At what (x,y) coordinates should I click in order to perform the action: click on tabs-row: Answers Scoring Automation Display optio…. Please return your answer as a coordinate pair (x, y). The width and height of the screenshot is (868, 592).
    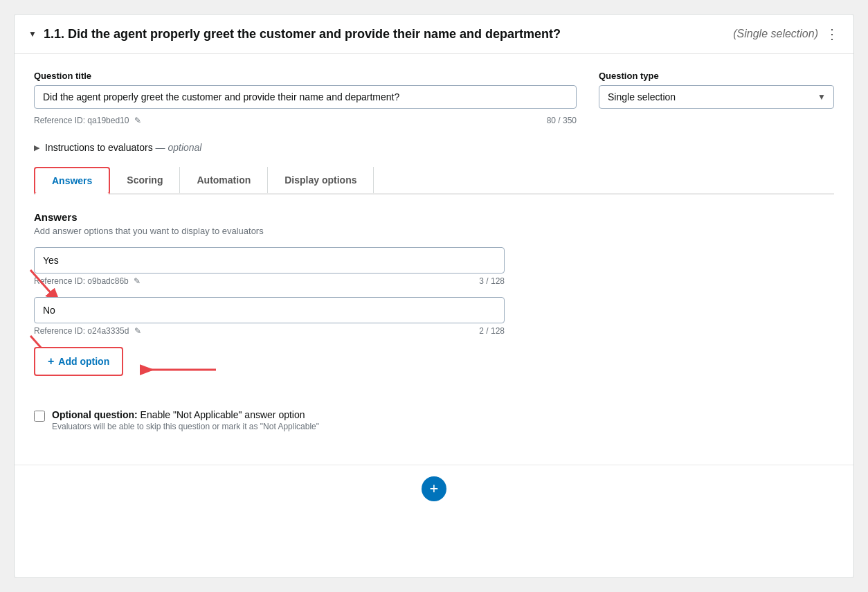
    Looking at the image, I should click on (434, 181).